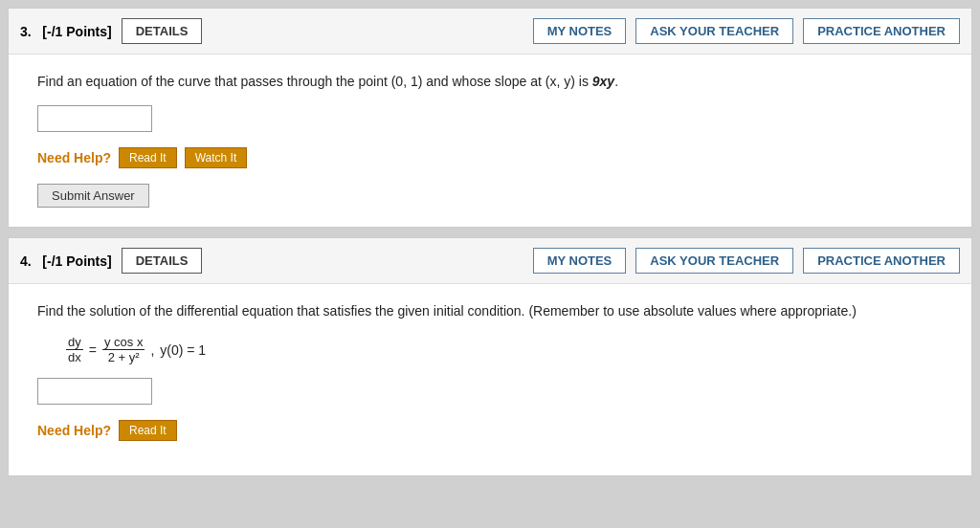 This screenshot has width=980, height=528. I want to click on details-button-4: DETAILS, so click(163, 260).